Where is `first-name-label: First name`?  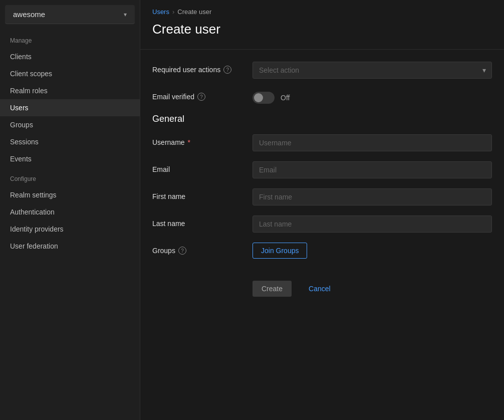
first-name-label: First name is located at coordinates (197, 194).